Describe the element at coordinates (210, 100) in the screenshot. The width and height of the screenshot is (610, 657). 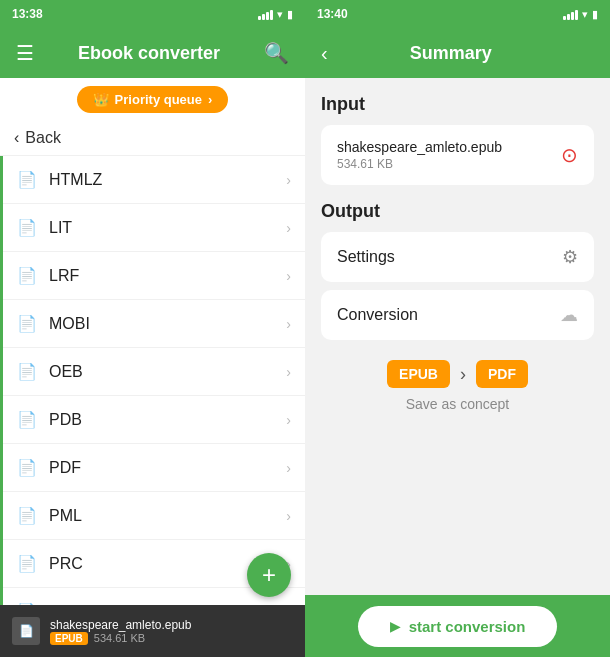
I see `priority-chevron-icon: ›` at that location.